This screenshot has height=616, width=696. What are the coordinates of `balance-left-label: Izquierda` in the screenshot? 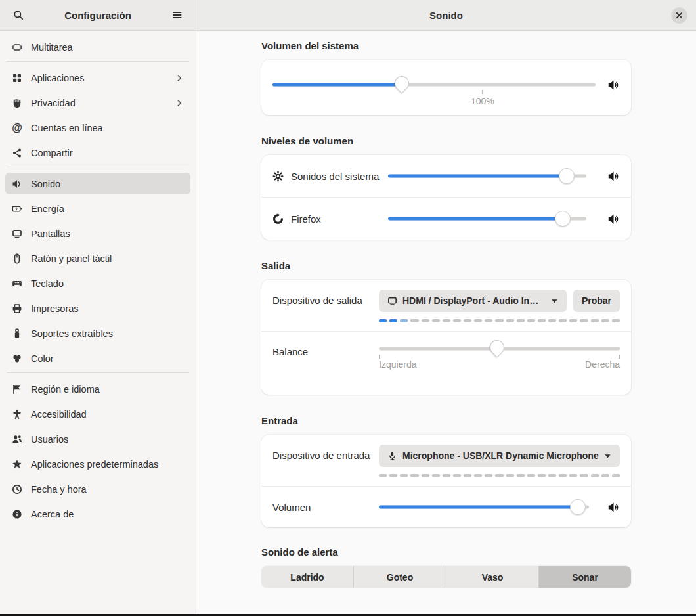 It's located at (398, 364).